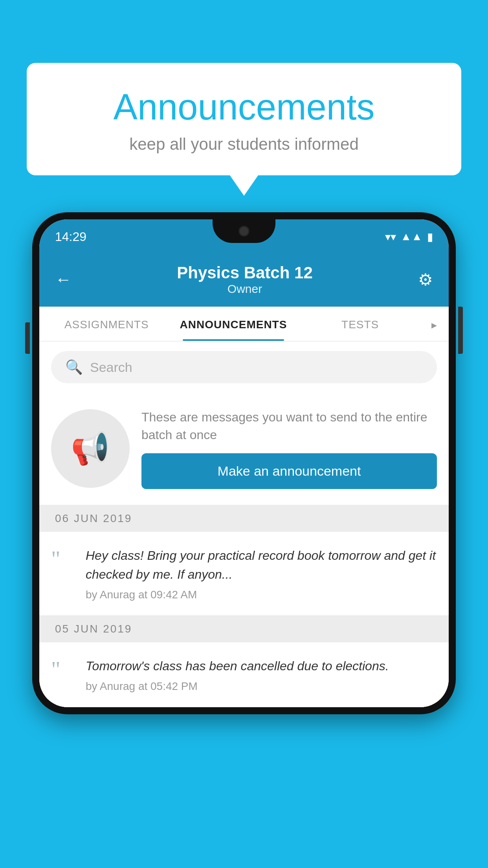  I want to click on back-button: ←, so click(63, 280).